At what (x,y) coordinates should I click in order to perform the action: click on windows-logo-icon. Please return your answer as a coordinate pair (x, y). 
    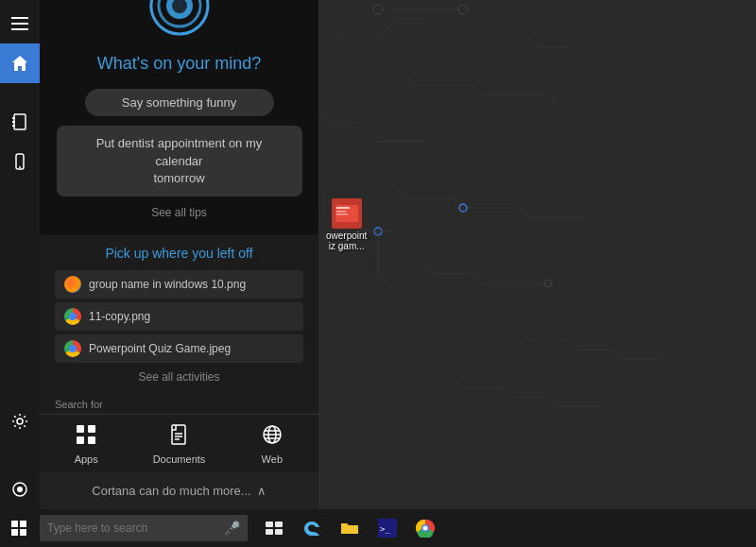
    Looking at the image, I should click on (19, 528).